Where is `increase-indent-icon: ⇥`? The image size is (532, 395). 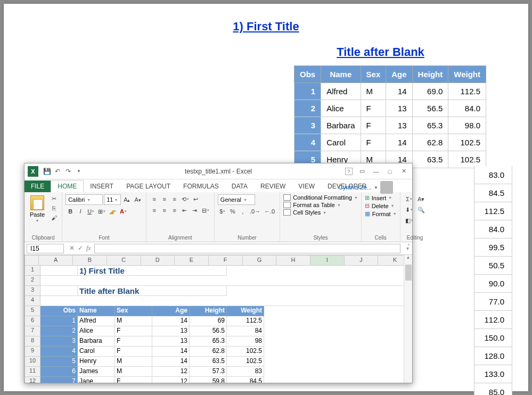 increase-indent-icon: ⇥ is located at coordinates (195, 210).